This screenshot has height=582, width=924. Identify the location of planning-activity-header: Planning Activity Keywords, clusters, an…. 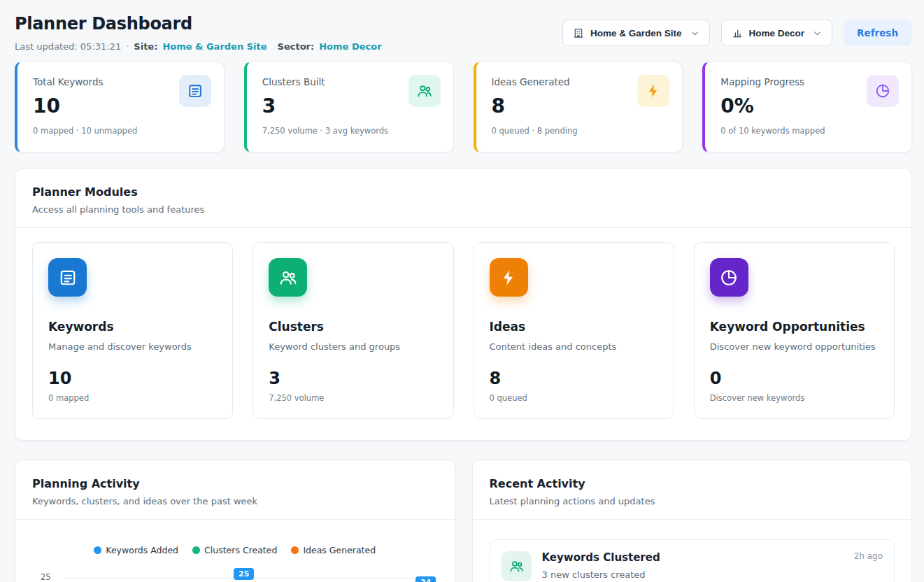
(235, 490).